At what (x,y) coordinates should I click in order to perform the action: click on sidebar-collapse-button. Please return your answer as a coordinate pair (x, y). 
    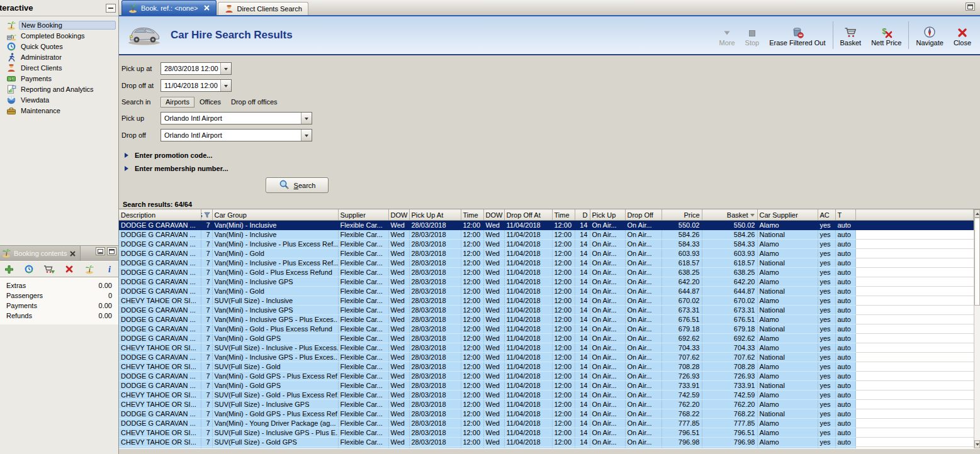
    Looking at the image, I should click on (111, 8).